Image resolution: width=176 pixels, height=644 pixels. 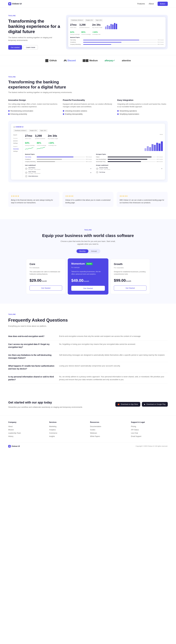 I want to click on cta-title: Get started with our app today, so click(x=47, y=402).